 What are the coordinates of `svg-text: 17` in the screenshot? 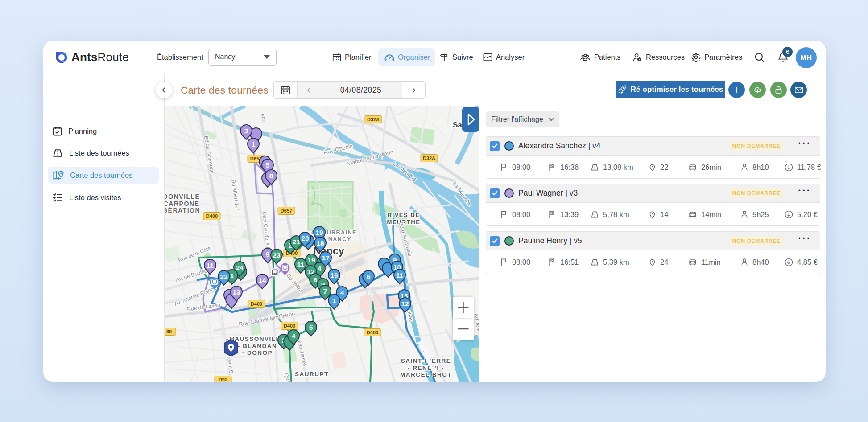 It's located at (326, 258).